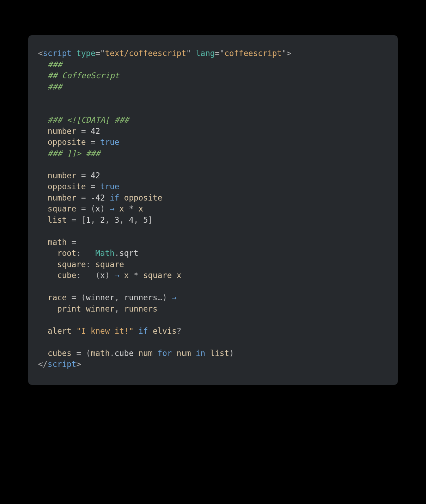 The image size is (426, 504). I want to click on code-token: type, so click(86, 53).